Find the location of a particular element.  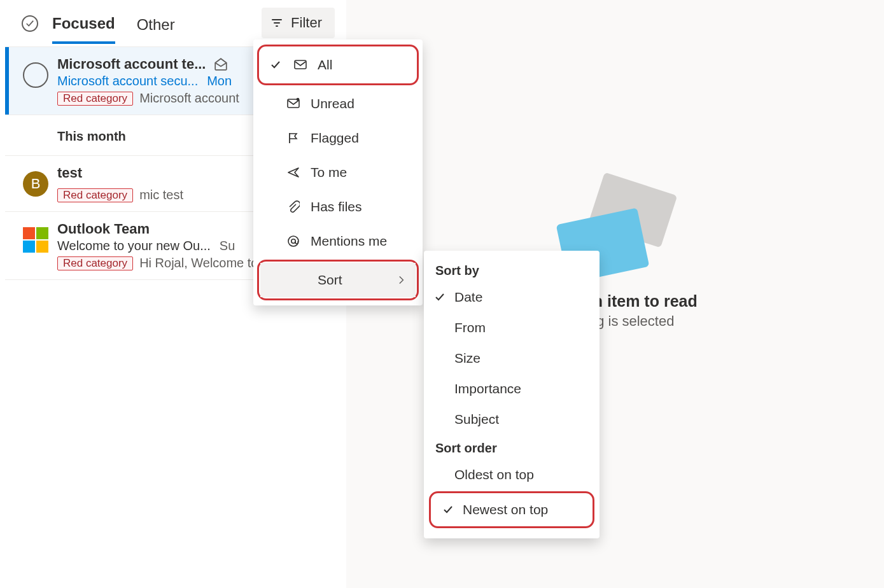

tab-other: Other is located at coordinates (156, 24).